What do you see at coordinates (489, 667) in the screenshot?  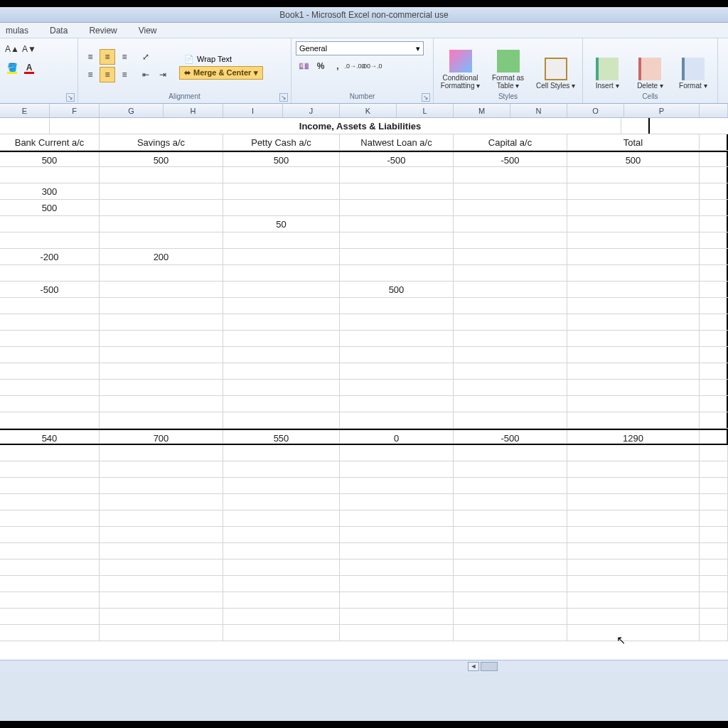 I see `scrollbar-thumb` at bounding box center [489, 667].